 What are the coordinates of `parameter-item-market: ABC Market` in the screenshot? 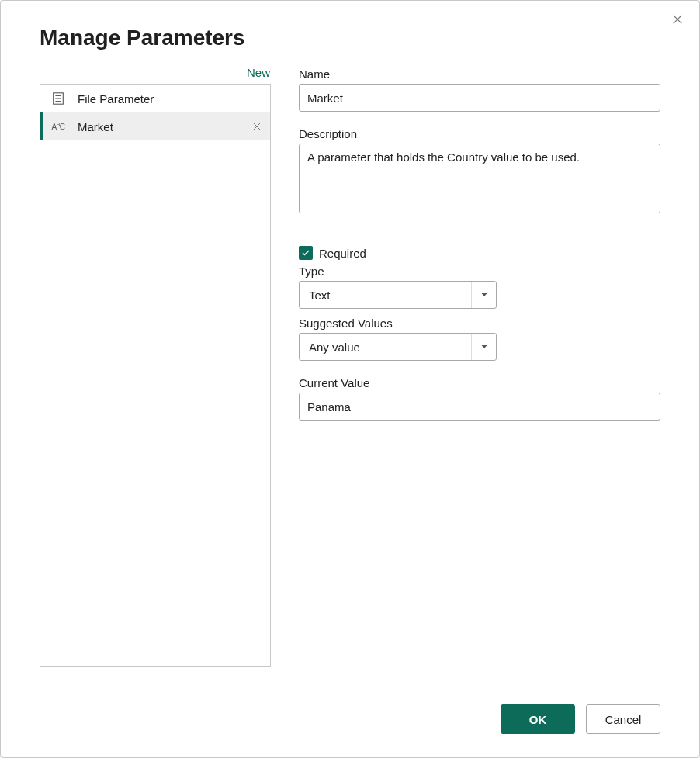 It's located at (155, 126).